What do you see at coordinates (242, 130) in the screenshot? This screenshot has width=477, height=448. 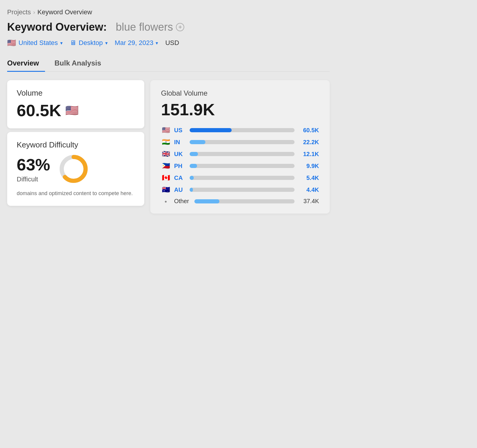 I see `us-bar-container` at bounding box center [242, 130].